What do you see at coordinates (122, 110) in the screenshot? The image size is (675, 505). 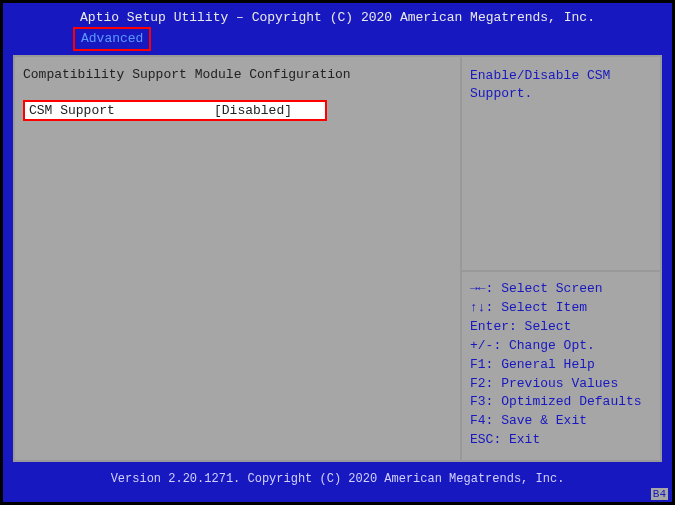 I see `setting-label: CSM Support` at bounding box center [122, 110].